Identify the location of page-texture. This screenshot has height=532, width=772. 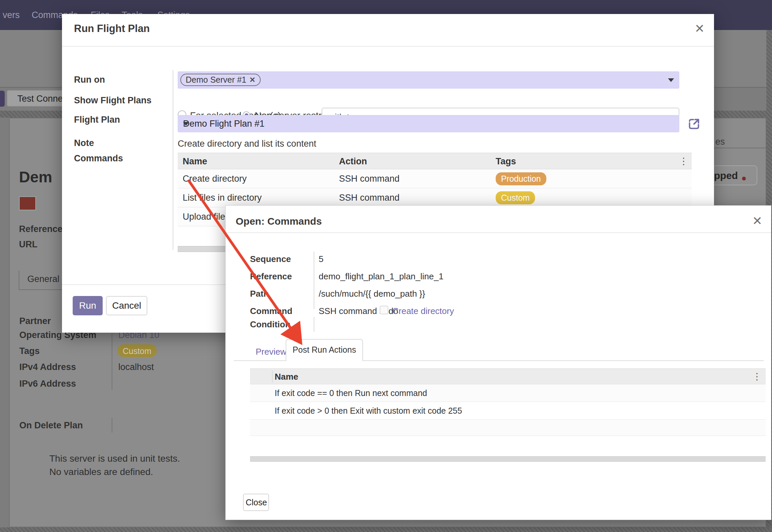
(386, 530).